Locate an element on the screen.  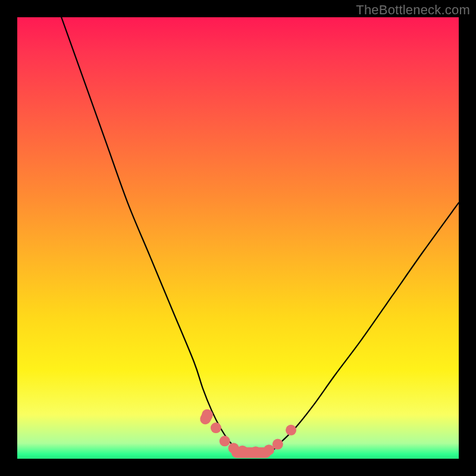
marker-m2 is located at coordinates (216, 428).